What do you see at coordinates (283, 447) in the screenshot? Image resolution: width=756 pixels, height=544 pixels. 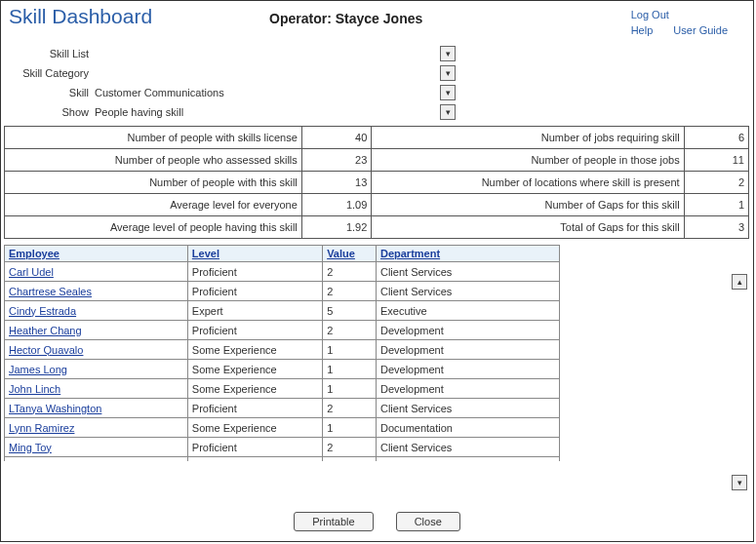 I see `table-row: Ming ToyProficient2Client Services` at bounding box center [283, 447].